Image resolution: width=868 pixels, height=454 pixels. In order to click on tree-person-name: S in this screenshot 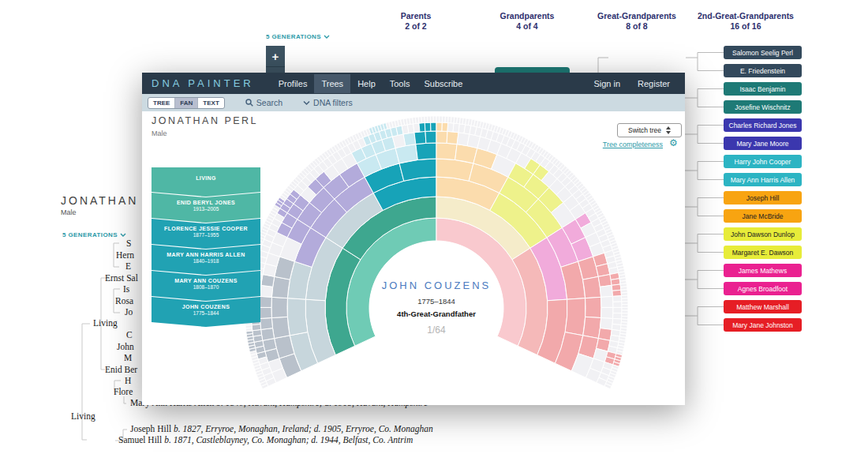, I will do `click(129, 243)`.